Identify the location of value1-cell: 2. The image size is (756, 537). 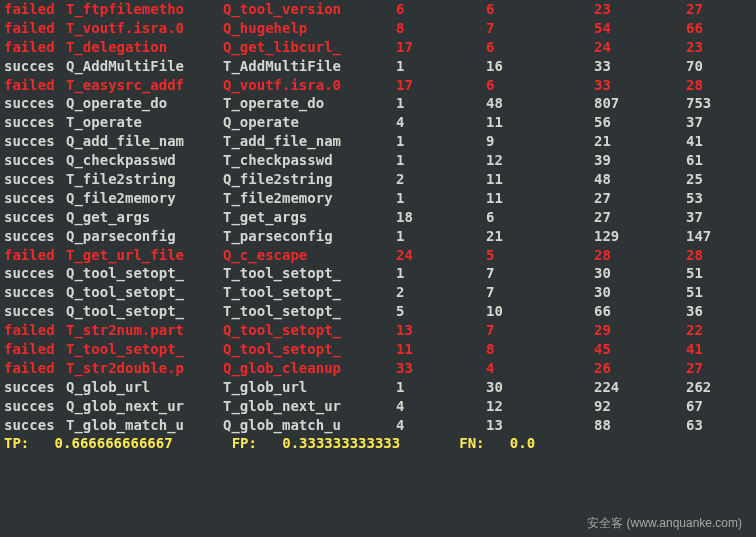
(441, 292).